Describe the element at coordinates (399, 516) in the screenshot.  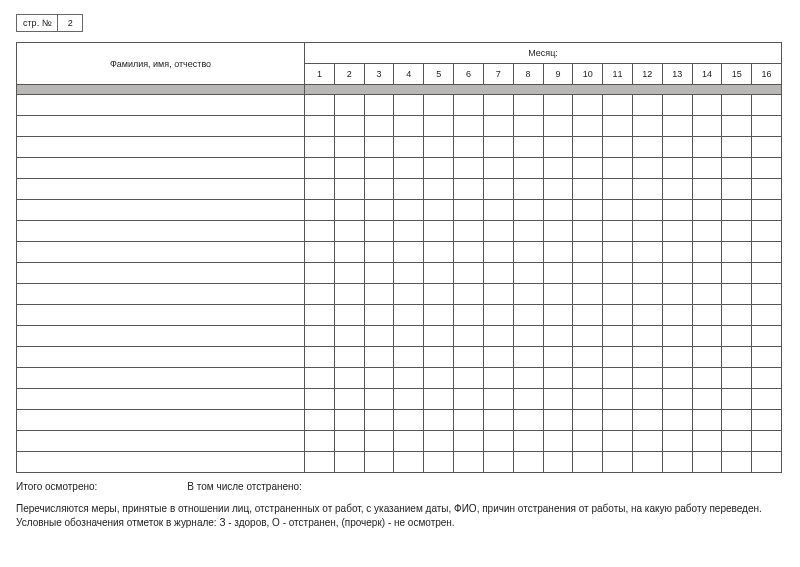
I see `footnote: Перечисляются меры, принятые в отношении…` at that location.